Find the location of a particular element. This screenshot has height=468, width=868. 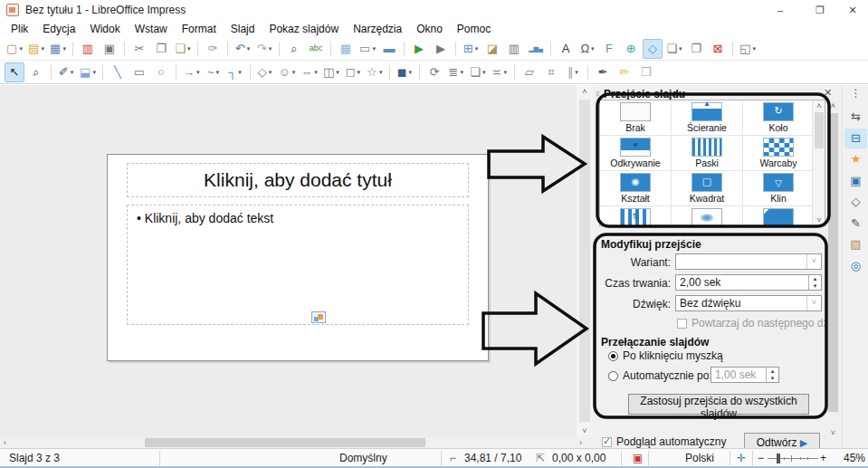

variant-dropdown: ˅ is located at coordinates (749, 262).